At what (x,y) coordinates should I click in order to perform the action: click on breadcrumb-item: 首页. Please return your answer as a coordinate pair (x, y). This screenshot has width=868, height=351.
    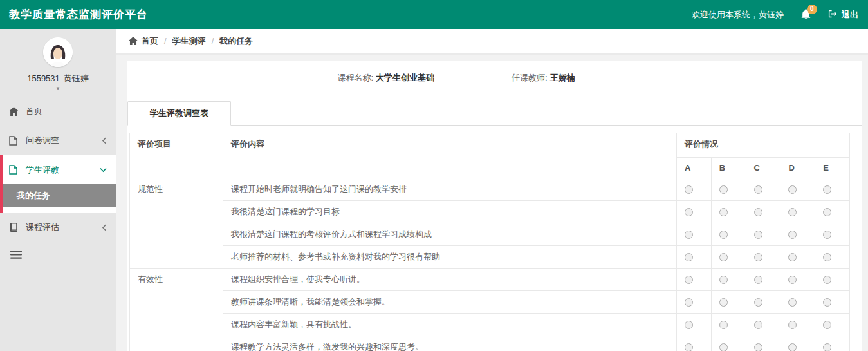
    Looking at the image, I should click on (150, 41).